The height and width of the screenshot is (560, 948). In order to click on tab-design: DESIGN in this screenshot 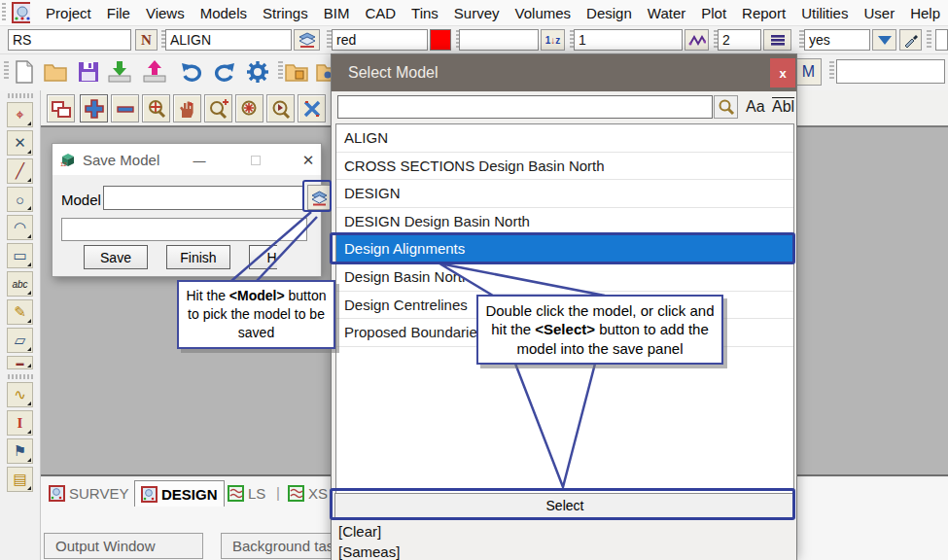, I will do `click(179, 494)`.